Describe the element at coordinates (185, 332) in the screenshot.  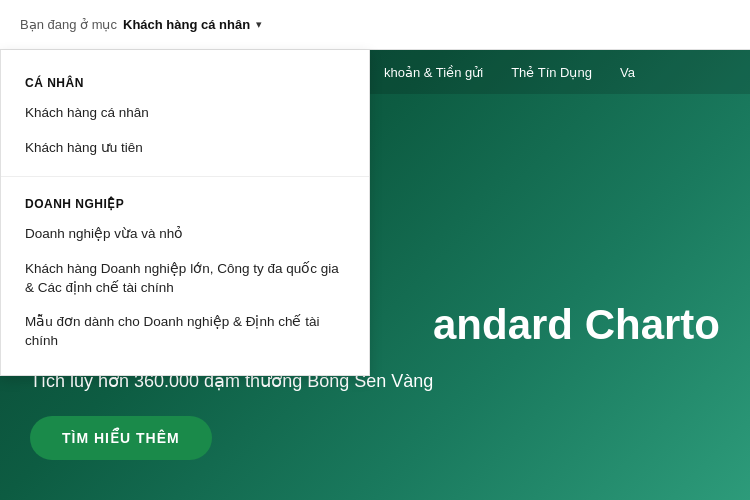
I see `dropdown-item-mau-don: Mẫu đơn dành cho Doanh nghiệp & Định chế…` at that location.